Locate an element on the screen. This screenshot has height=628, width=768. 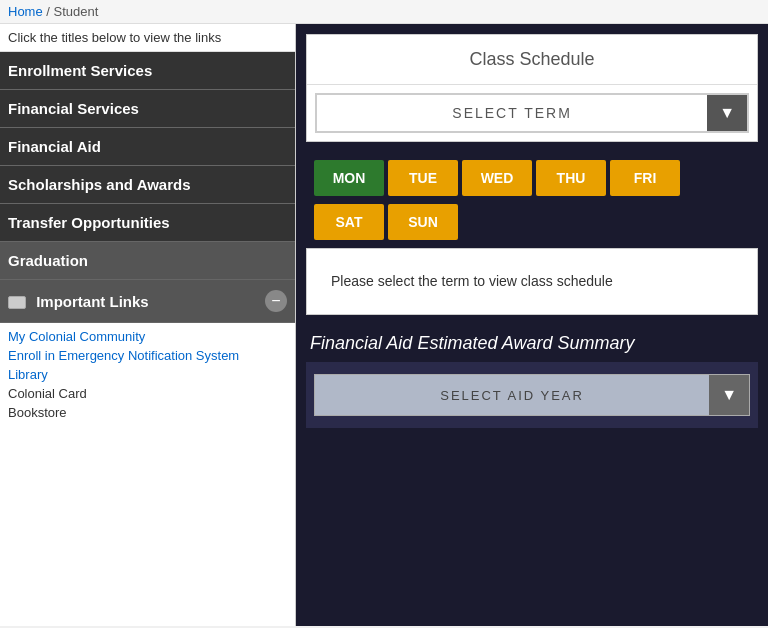
monitor-icon is located at coordinates (17, 302).